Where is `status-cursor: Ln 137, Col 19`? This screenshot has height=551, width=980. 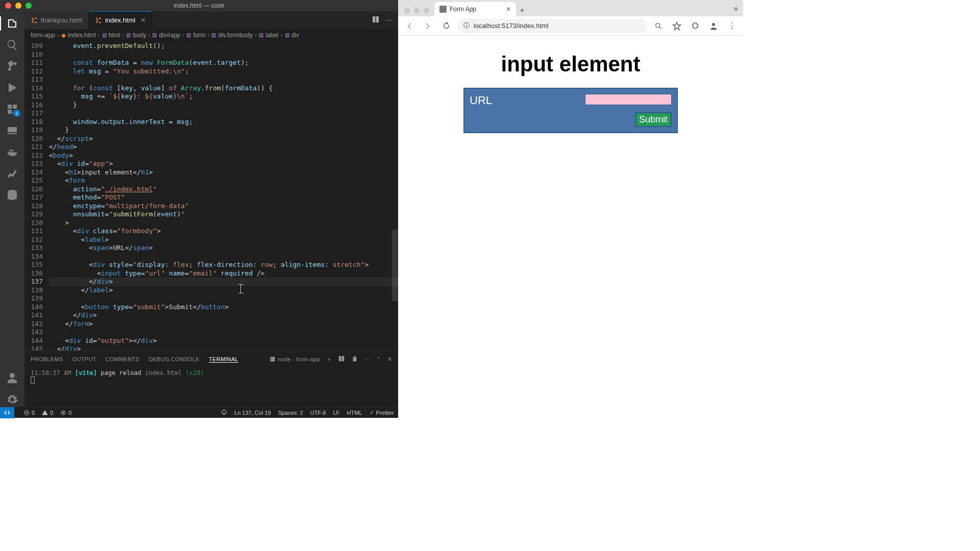
status-cursor: Ln 137, Col 19 is located at coordinates (253, 413).